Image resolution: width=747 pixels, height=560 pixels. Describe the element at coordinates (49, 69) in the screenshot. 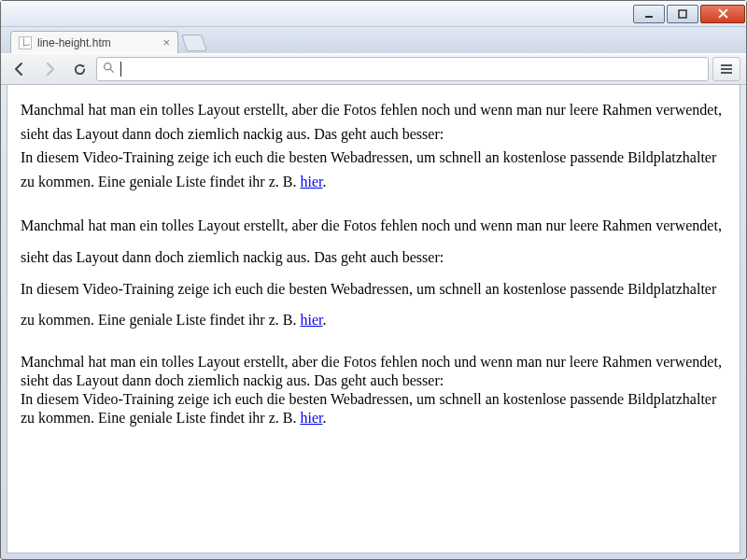

I see `forward-button` at that location.